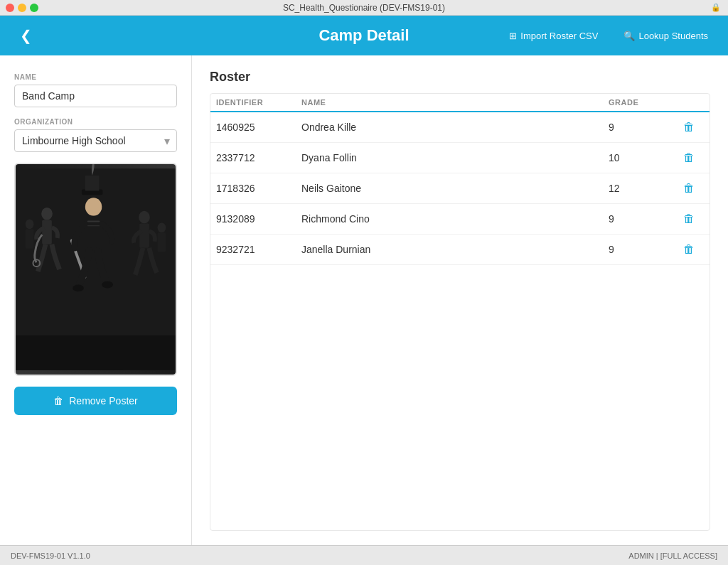 The height and width of the screenshot is (565, 728). What do you see at coordinates (364, 36) in the screenshot?
I see `page-title: Camp Detail` at bounding box center [364, 36].